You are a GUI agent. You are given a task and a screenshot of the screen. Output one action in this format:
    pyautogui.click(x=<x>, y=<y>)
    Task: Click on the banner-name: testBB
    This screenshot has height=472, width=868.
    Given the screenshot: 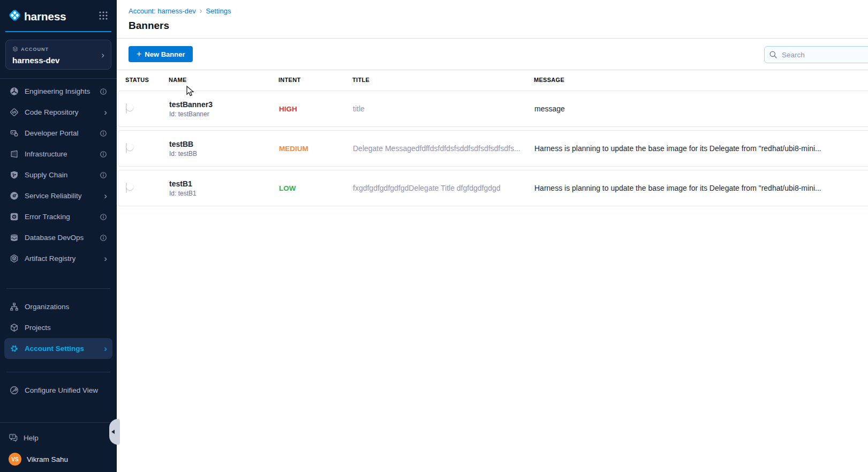 What is the action you would take?
    pyautogui.click(x=224, y=144)
    